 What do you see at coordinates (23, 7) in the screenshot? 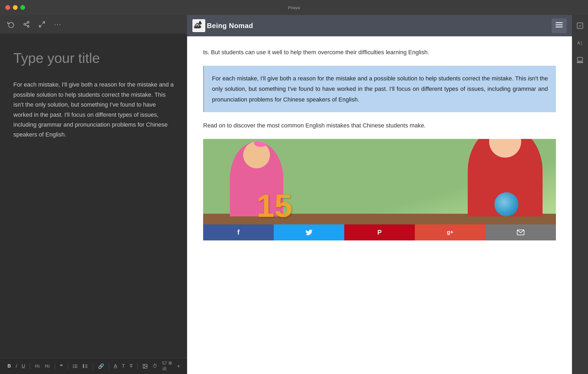
I see `fullscreen-button` at bounding box center [23, 7].